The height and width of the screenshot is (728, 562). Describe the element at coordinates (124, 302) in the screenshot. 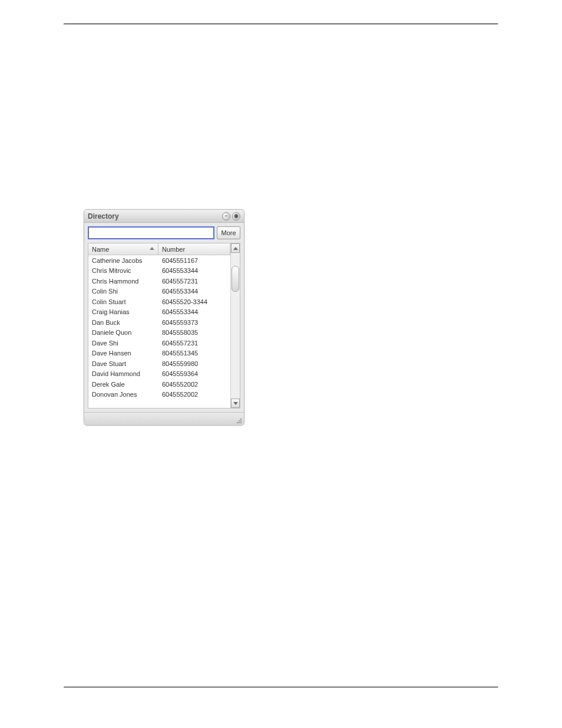

I see `cell-name: Colin Stuart` at that location.